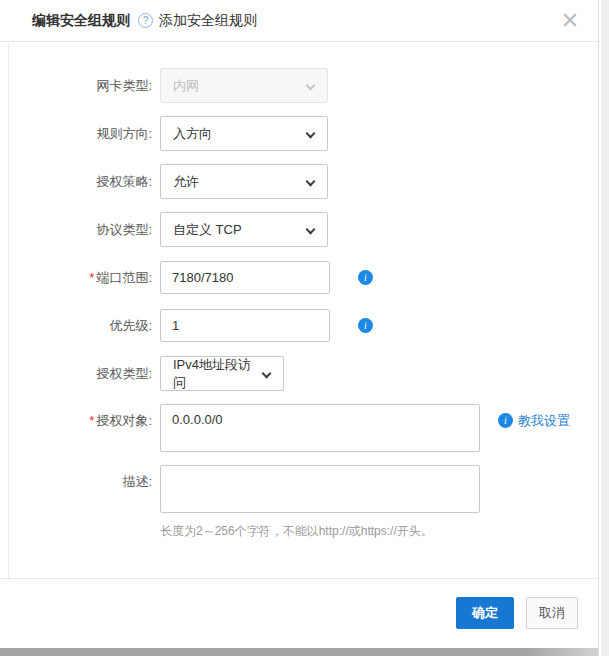 This screenshot has width=609, height=656. What do you see at coordinates (146, 20) in the screenshot?
I see `help-icon: ?` at bounding box center [146, 20].